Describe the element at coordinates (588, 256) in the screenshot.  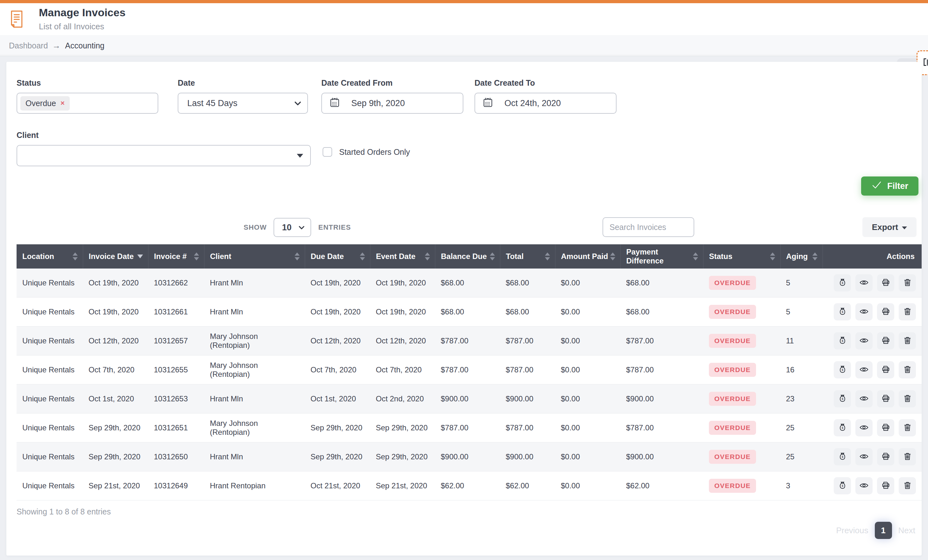
I see `column-header-amount-paid: Amount Paid` at that location.